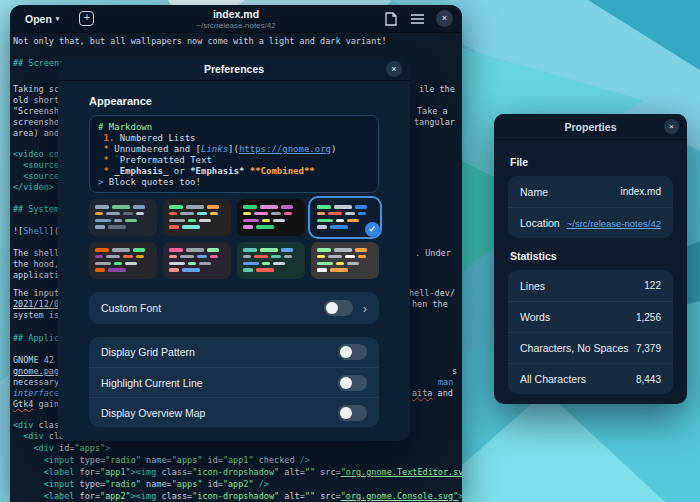 Image resolution: width=700 pixels, height=502 pixels. I want to click on code-line: GNOME 42 m, so click(38, 360).